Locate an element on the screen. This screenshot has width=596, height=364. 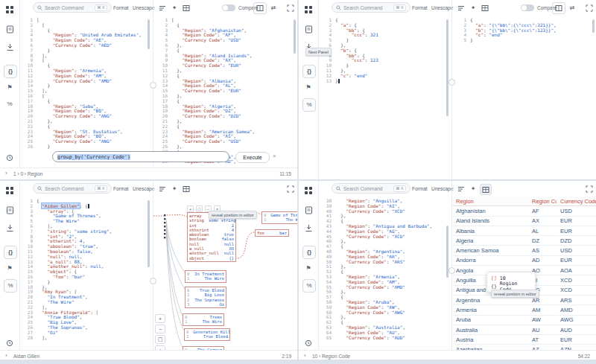
code-line: 13} is located at coordinates (383, 82).